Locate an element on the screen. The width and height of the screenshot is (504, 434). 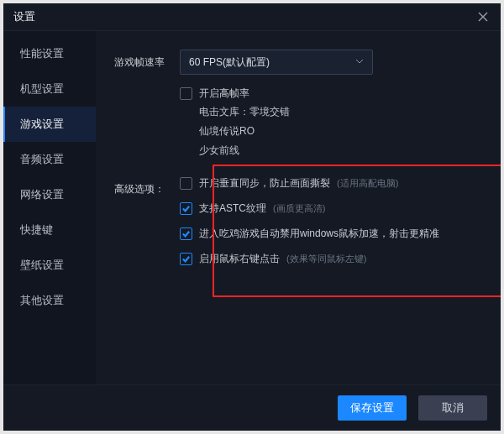
adv-right-click: 启用鼠标右键点击 (效果等同鼠标左键) is located at coordinates (309, 259).